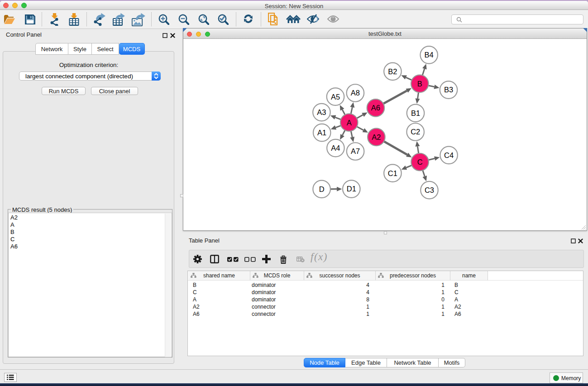  Describe the element at coordinates (322, 189) in the screenshot. I see `svg-text: D` at that location.